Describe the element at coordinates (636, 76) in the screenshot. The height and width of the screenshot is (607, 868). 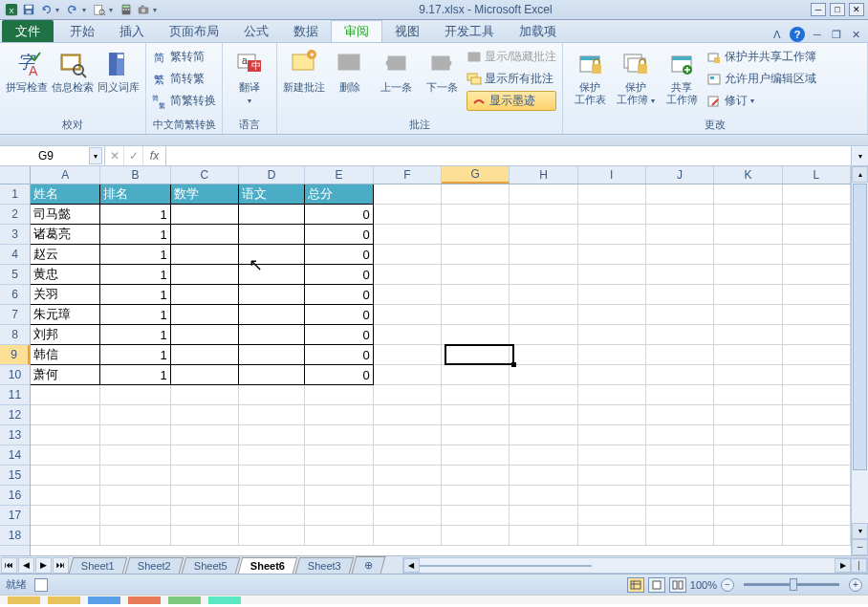
I see `protect-workbook-button: 保护 工作簿 ▾` at that location.